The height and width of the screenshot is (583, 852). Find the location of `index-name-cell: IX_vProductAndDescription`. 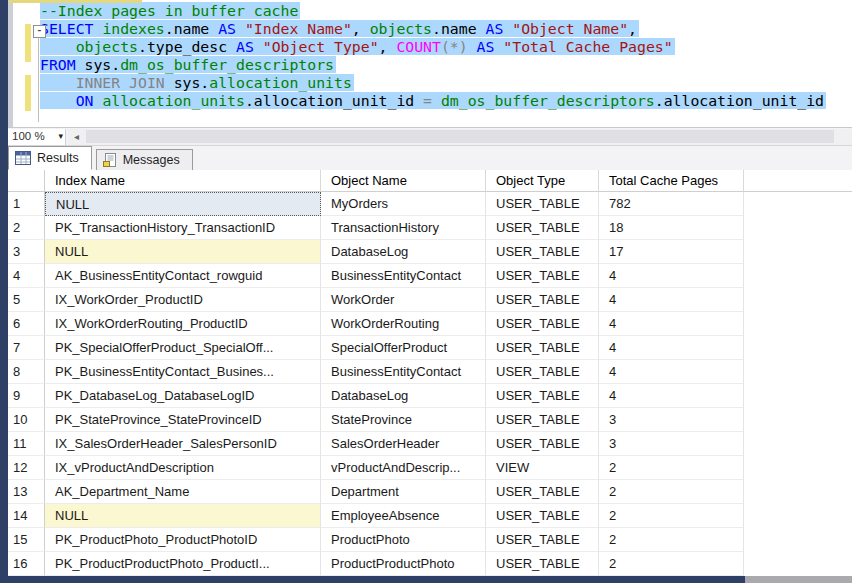

index-name-cell: IX_vProductAndDescription is located at coordinates (183, 468).